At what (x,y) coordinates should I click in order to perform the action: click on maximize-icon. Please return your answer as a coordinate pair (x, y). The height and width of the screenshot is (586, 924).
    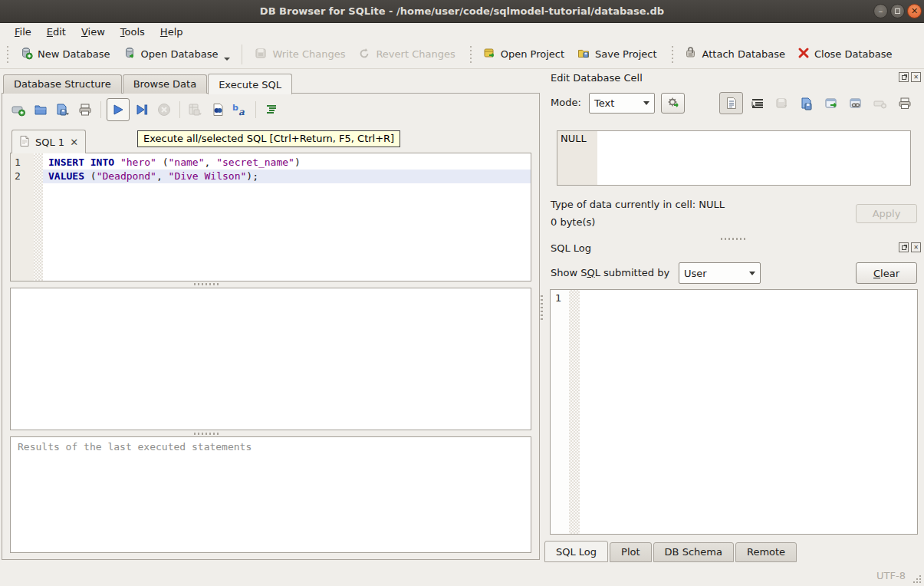
    Looking at the image, I should click on (897, 11).